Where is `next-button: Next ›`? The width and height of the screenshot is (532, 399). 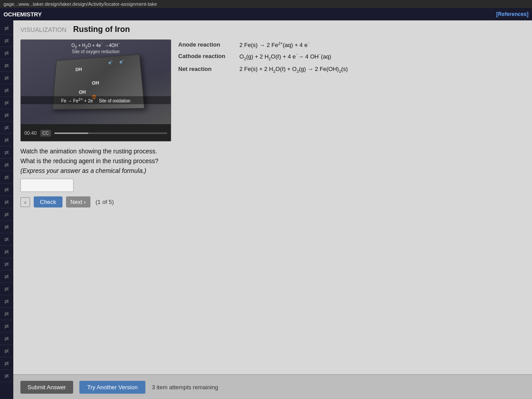 next-button: Next › is located at coordinates (78, 202).